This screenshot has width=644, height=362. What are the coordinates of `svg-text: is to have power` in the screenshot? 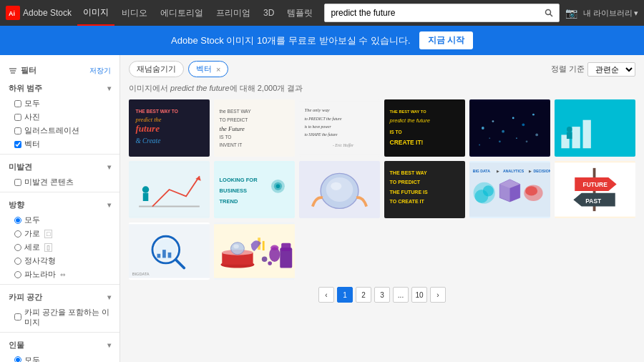 It's located at (318, 127).